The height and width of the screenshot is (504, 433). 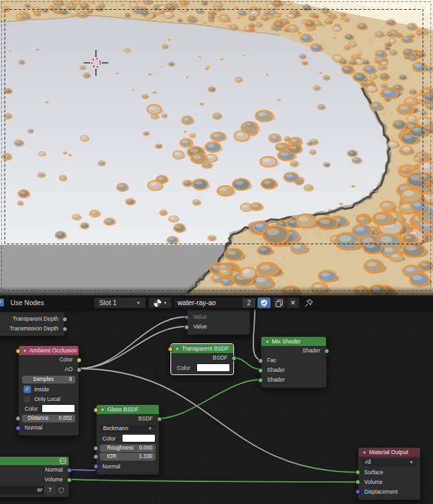 What do you see at coordinates (49, 380) in the screenshot?
I see `samples-field: Samples8` at bounding box center [49, 380].